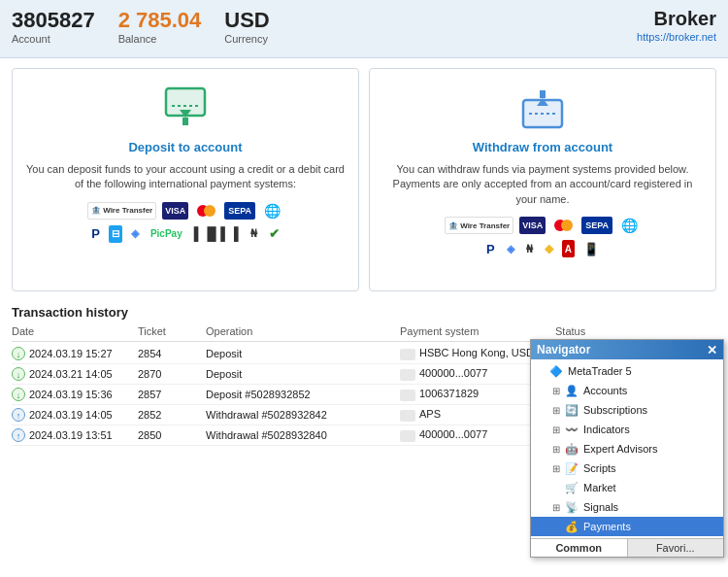 This screenshot has width=728, height=577. What do you see at coordinates (604, 331) in the screenshot?
I see `col-status: Status` at bounding box center [604, 331].